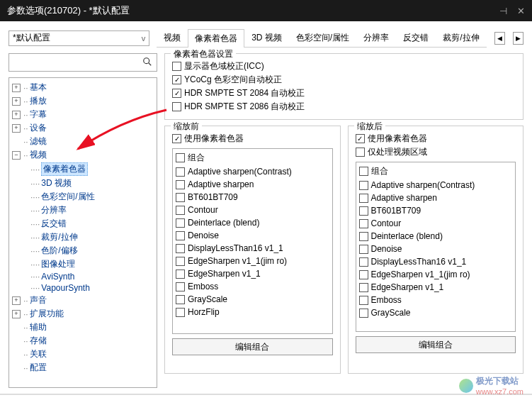 The width and height of the screenshot is (532, 400). I want to click on tab-scroll-left: ◀, so click(500, 38).